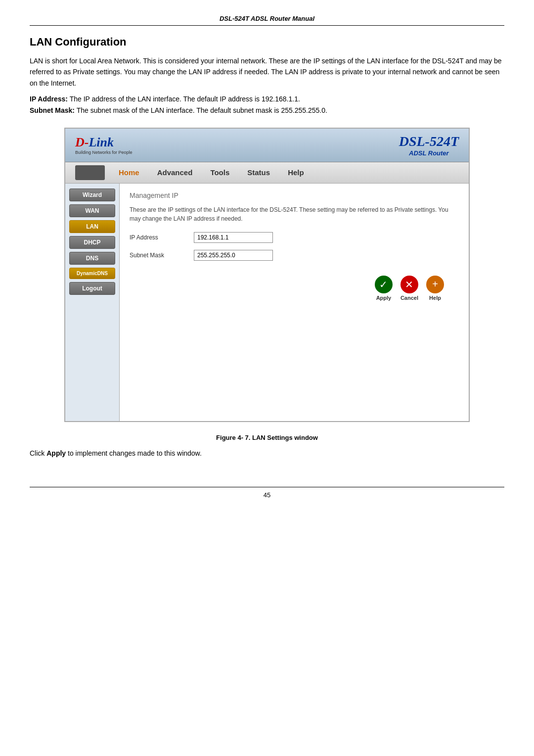  I want to click on router-header: D-Link Building Networks for People DSL-…, so click(267, 145).